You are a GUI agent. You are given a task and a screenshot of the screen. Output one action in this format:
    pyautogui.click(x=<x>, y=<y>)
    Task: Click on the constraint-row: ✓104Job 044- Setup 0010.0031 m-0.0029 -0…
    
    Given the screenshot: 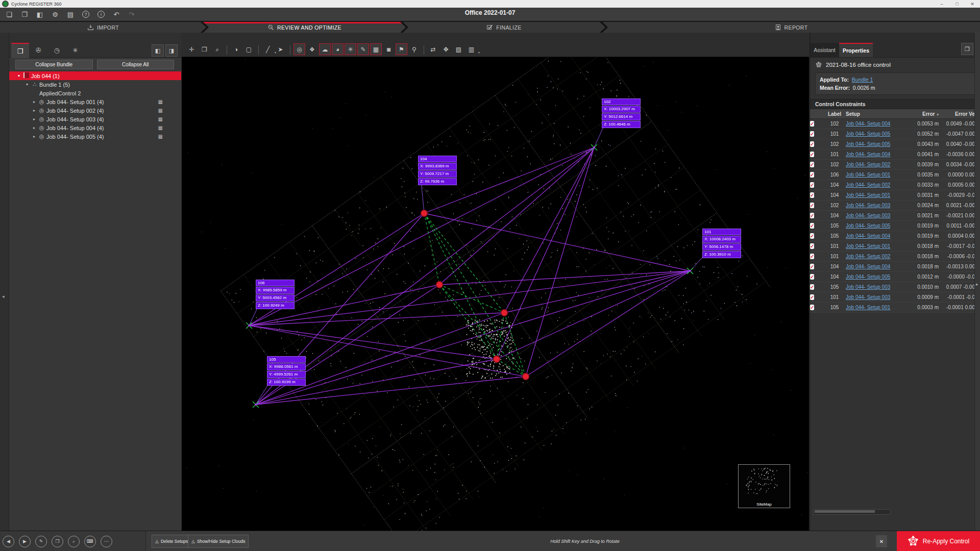 What is the action you would take?
    pyautogui.click(x=892, y=195)
    